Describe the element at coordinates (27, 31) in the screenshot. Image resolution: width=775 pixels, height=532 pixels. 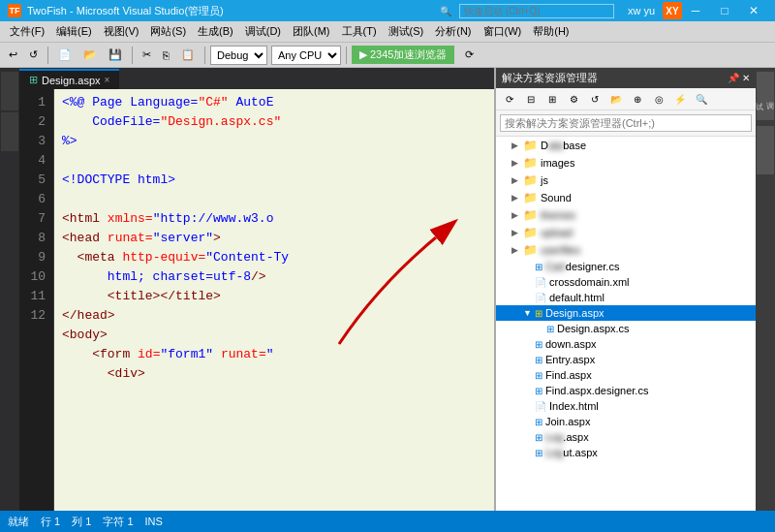
I see `menu-file: 文件(F)` at that location.